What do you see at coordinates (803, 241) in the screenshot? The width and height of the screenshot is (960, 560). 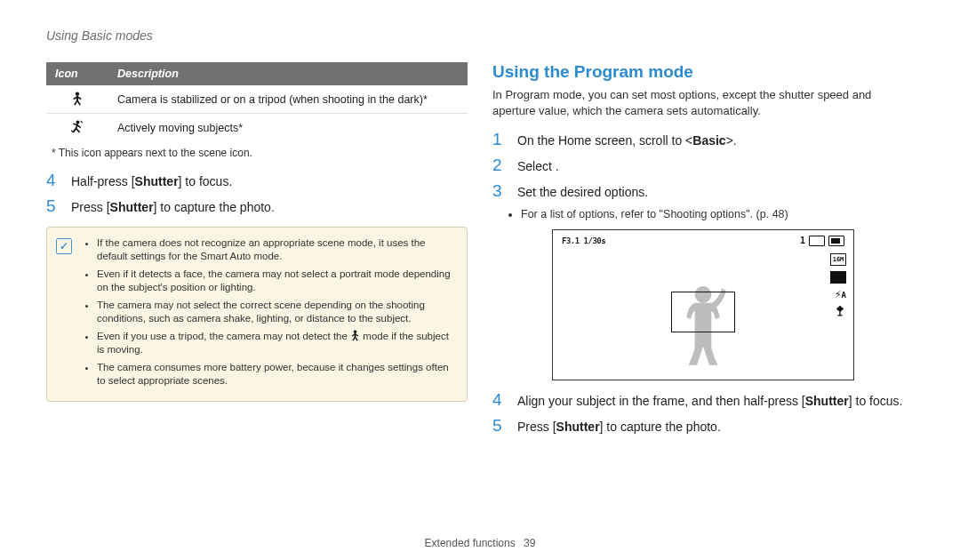 I see `shot-count: 1` at bounding box center [803, 241].